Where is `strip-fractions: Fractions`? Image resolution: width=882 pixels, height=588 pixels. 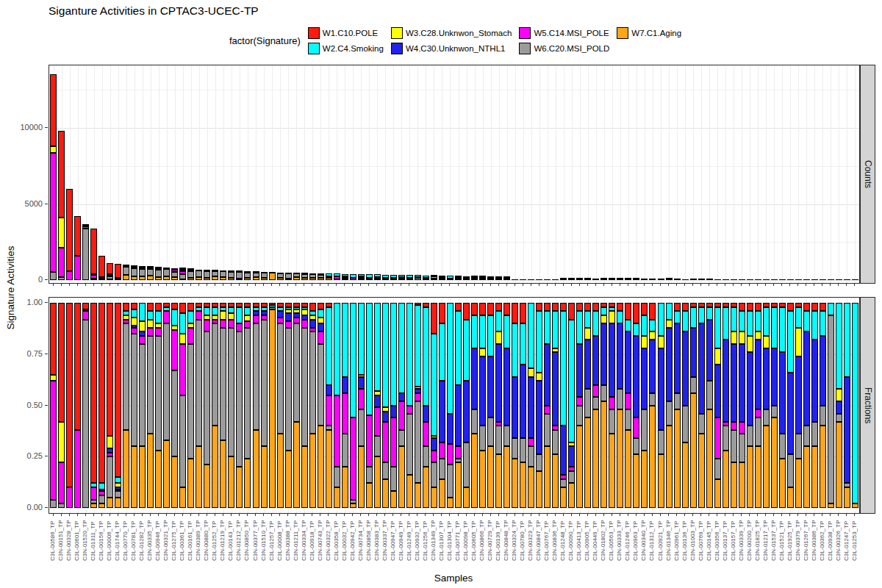 strip-fractions: Fractions is located at coordinates (867, 406).